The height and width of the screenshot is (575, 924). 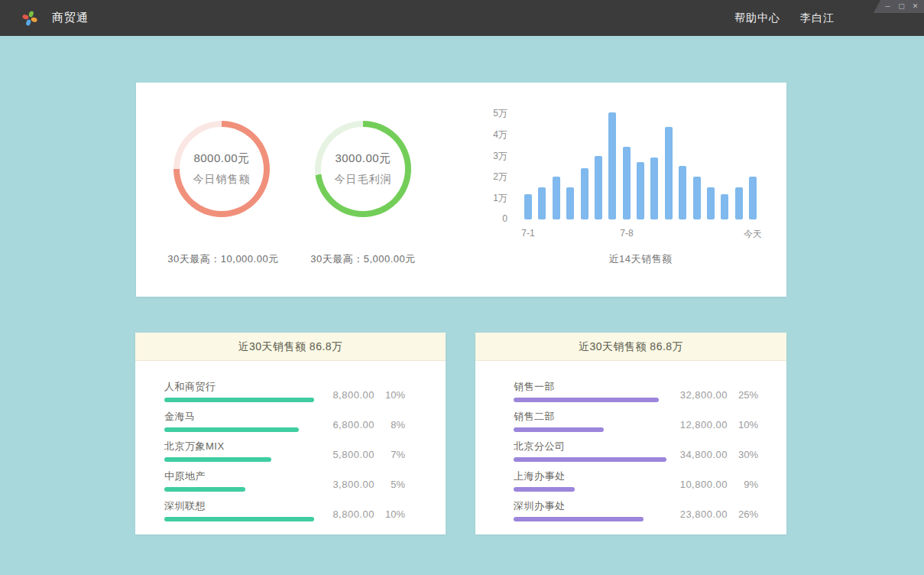 What do you see at coordinates (640, 234) in the screenshot?
I see `chart-x-axis: 7-17-8今天` at bounding box center [640, 234].